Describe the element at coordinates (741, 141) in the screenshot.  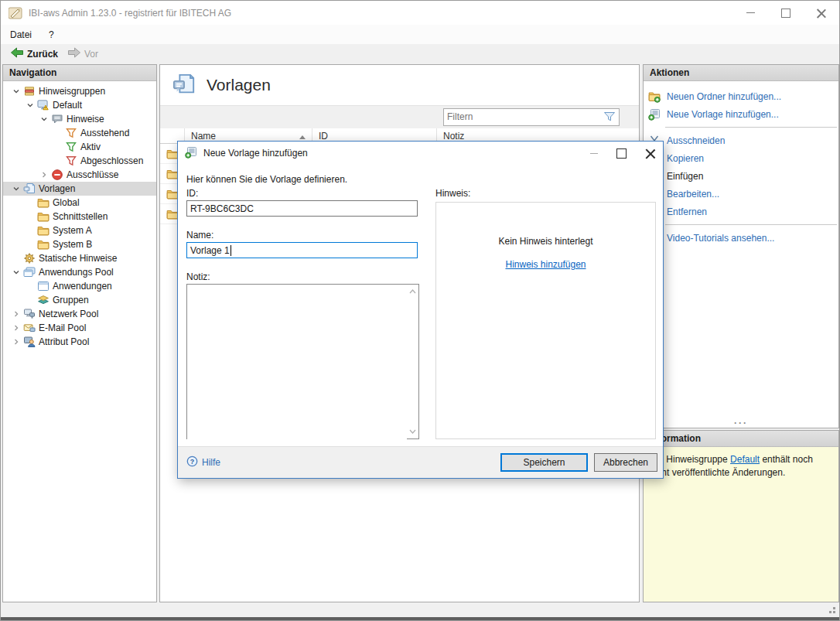
I see `action-ausschneiden: Ausschneiden` at that location.